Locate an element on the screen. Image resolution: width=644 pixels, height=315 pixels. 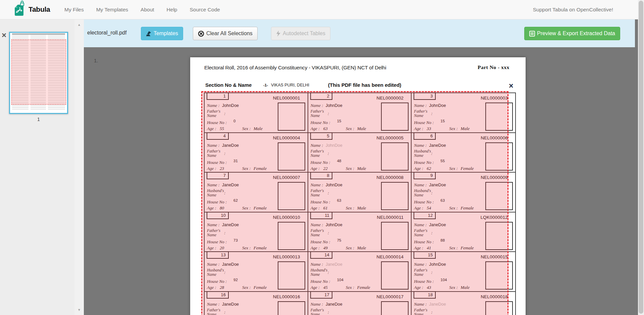
templates-button: Templates is located at coordinates (162, 34).